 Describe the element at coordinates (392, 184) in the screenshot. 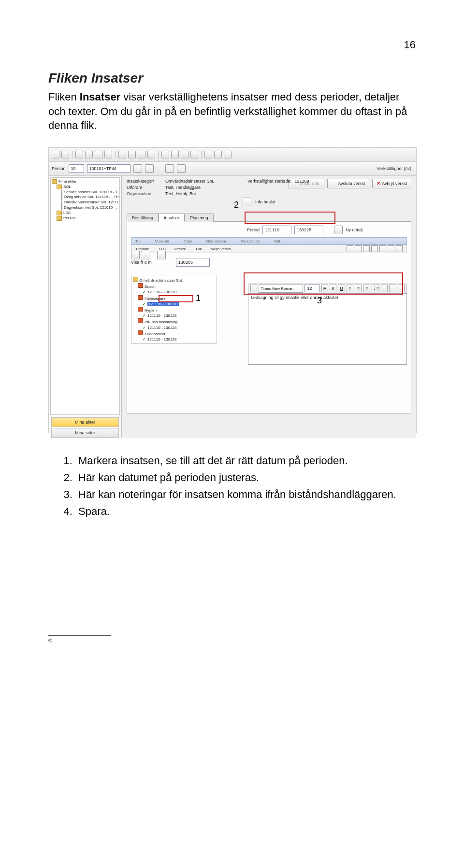

I see `action-button: ✕Avbryt verkst` at that location.